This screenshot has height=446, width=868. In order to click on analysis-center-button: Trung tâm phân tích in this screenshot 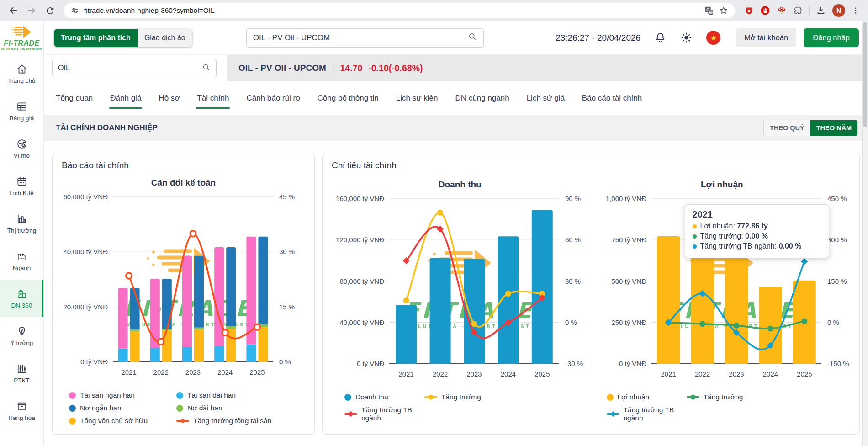, I will do `click(96, 38)`.